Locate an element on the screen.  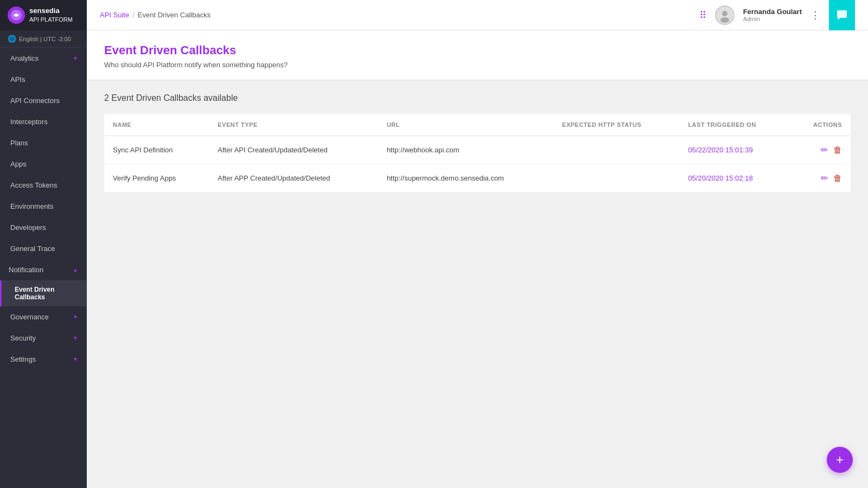
sidebar-item-event-driven-callbacks: Event Driven Callbacks is located at coordinates (43, 293).